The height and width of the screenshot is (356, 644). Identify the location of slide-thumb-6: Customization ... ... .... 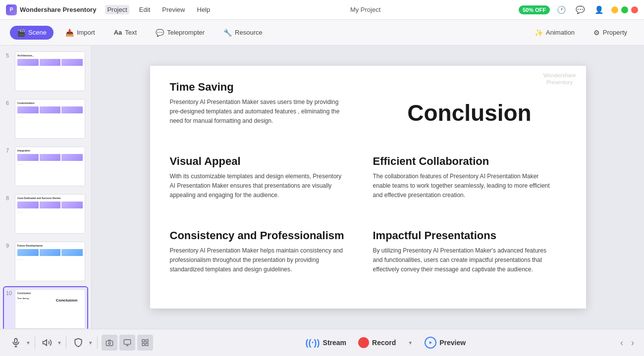
(50, 119).